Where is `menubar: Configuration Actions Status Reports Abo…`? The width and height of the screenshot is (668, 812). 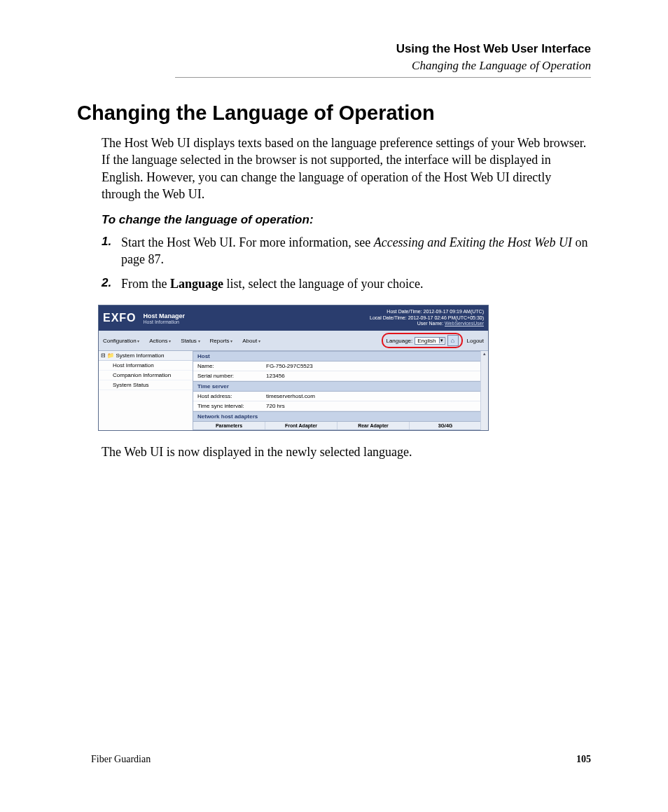 menubar: Configuration Actions Status Reports Abo… is located at coordinates (293, 340).